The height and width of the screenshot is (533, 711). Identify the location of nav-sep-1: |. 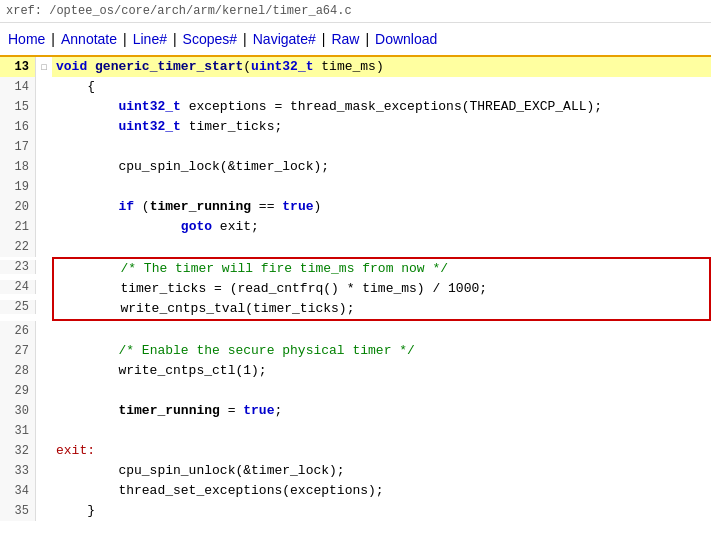
(53, 39).